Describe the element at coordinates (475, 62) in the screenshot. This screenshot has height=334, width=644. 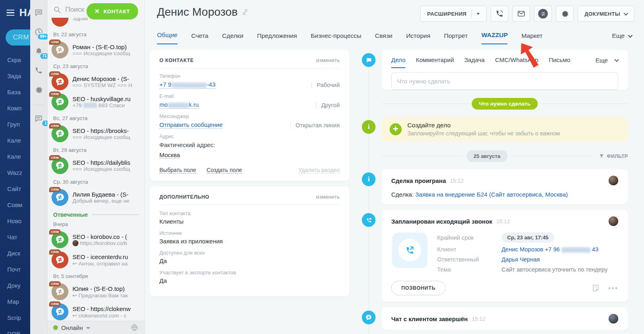
I see `composer-tab-task: Задача` at that location.